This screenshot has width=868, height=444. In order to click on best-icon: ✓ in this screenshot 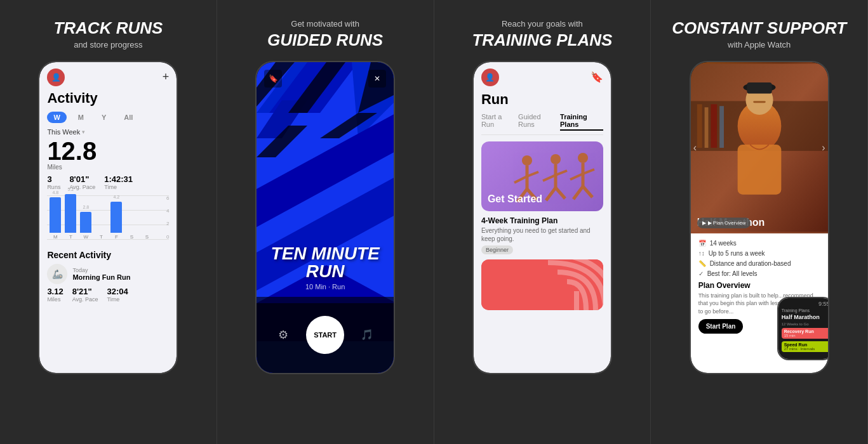, I will do `click(701, 274)`.